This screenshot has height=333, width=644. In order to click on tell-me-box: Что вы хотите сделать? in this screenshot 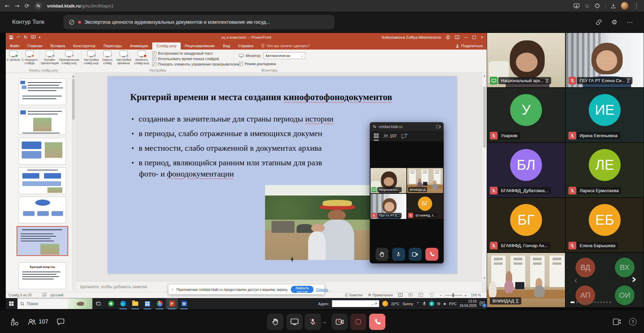, I will do `click(285, 46)`.